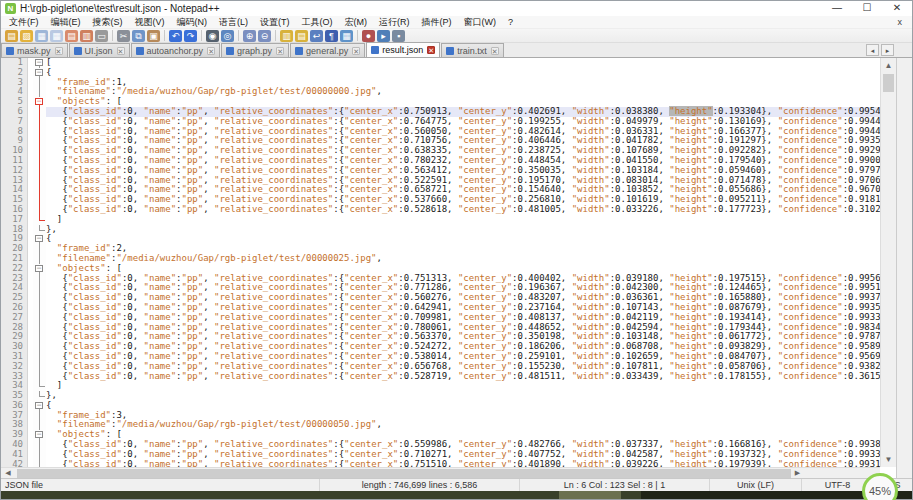 Image resolution: width=913 pixels, height=500 pixels. I want to click on menu-item: 文件(F), so click(24, 22).